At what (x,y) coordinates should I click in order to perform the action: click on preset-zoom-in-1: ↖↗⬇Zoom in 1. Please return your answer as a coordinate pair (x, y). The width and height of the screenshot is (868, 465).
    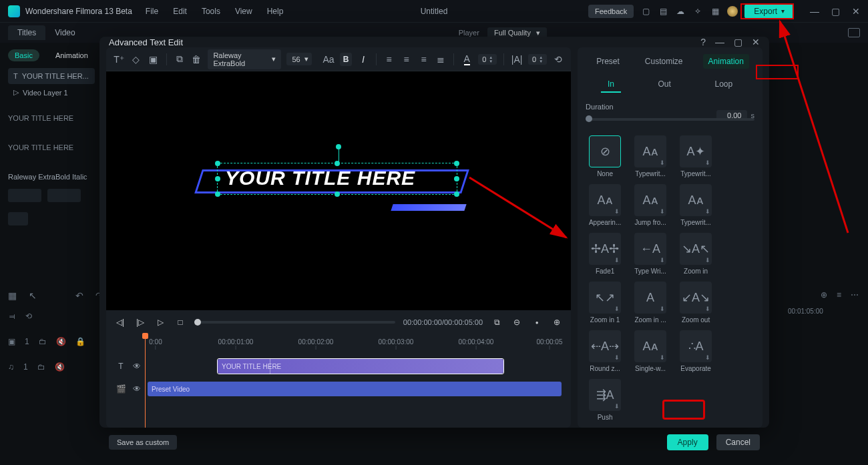
    Looking at the image, I should click on (605, 303).